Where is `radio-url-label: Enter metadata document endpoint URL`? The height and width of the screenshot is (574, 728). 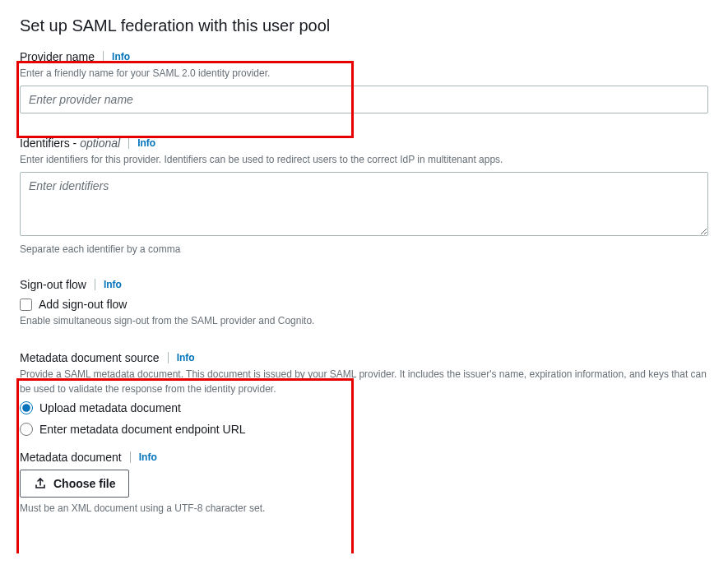 radio-url-label: Enter metadata document endpoint URL is located at coordinates (143, 429).